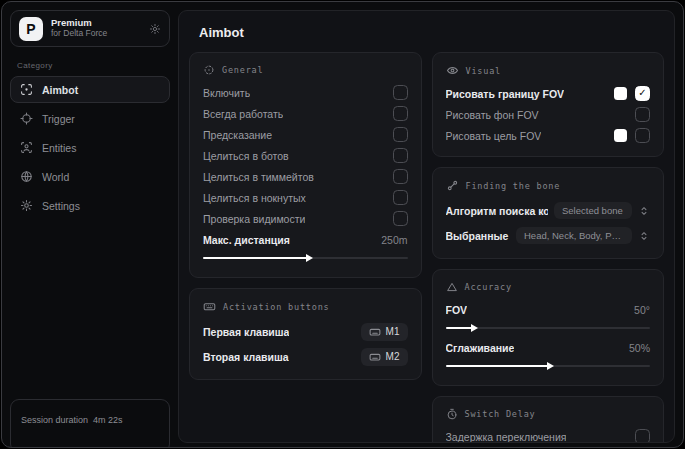 This screenshot has width=685, height=449. What do you see at coordinates (494, 136) in the screenshot?
I see `toggle-label: Рисовать цель FOV` at bounding box center [494, 136].